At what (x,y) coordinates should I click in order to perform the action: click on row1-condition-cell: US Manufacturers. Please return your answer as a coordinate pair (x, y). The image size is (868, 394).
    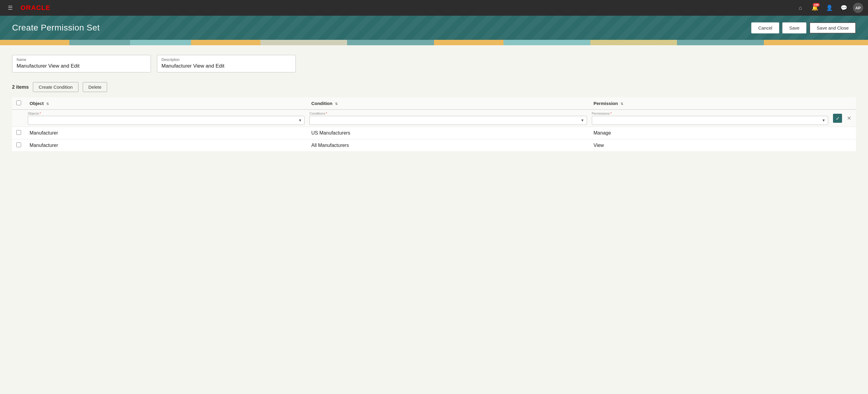
    Looking at the image, I should click on (448, 133).